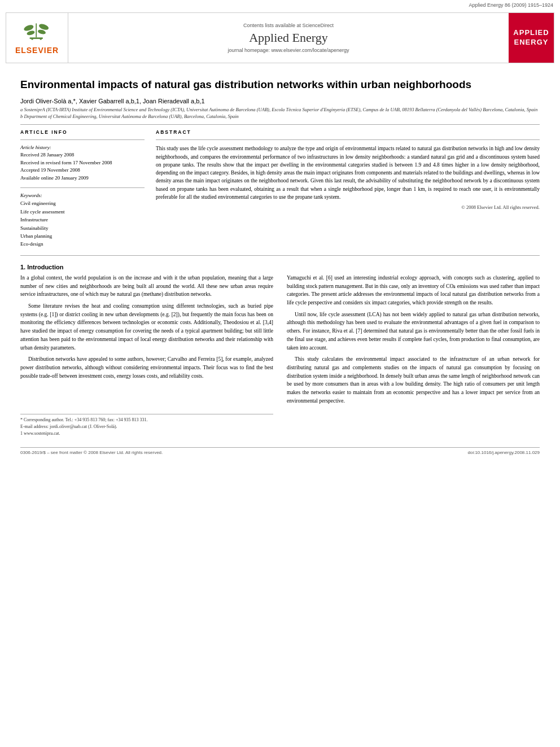  Describe the element at coordinates (147, 286) in the screenshot. I see `intro-para-1: In a global context, the world populatio…` at that location.